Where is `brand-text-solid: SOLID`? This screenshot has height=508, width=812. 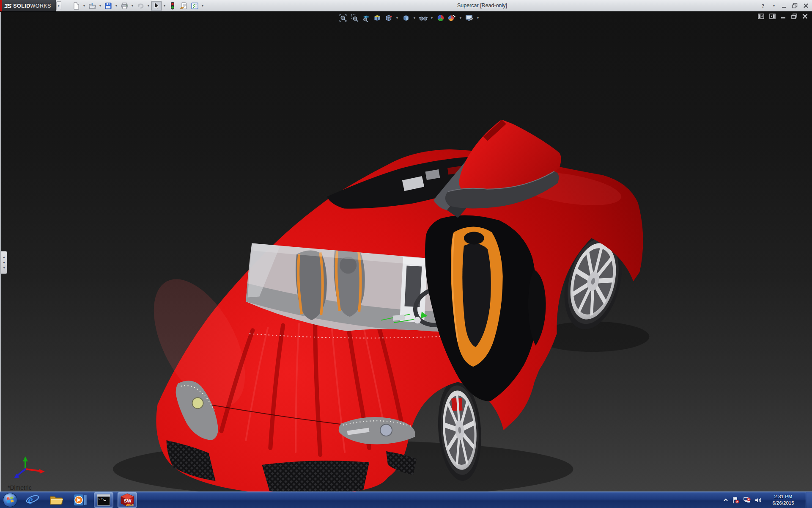 brand-text-solid: SOLID is located at coordinates (22, 6).